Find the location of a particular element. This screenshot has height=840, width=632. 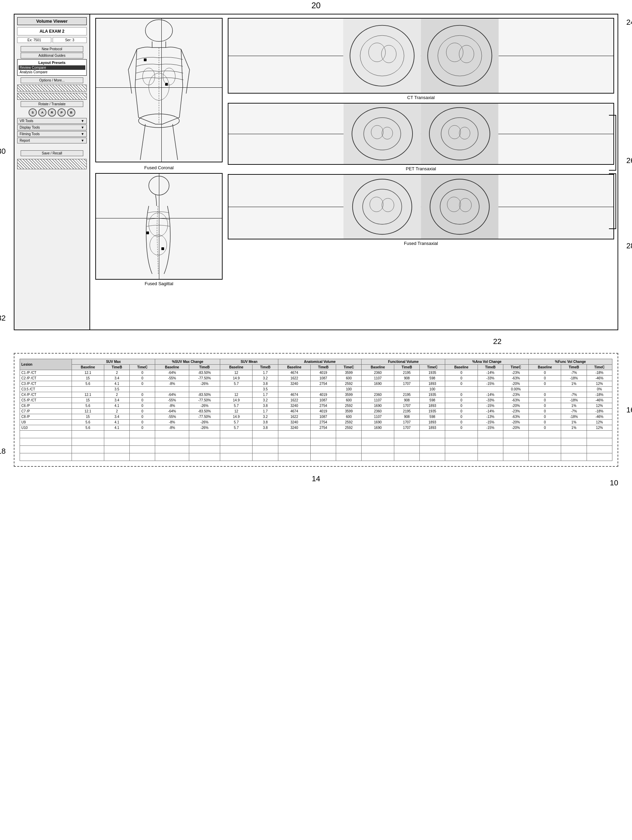

func-timec: TimeC is located at coordinates (432, 368).